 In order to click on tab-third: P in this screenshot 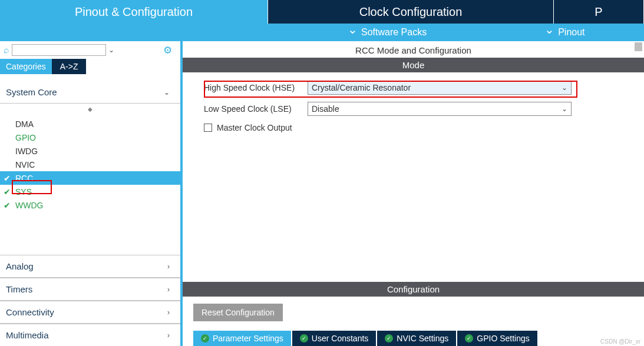, I will do `click(599, 12)`.